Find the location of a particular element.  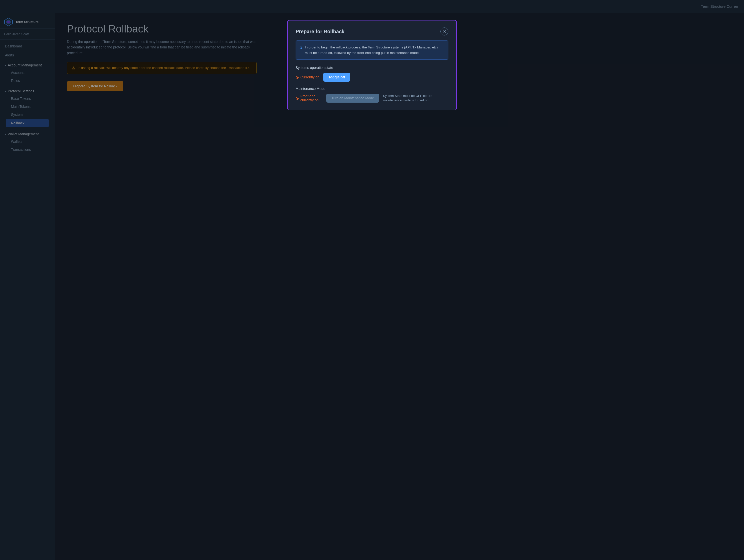

modal-title: Prepare for Rollback is located at coordinates (320, 32).